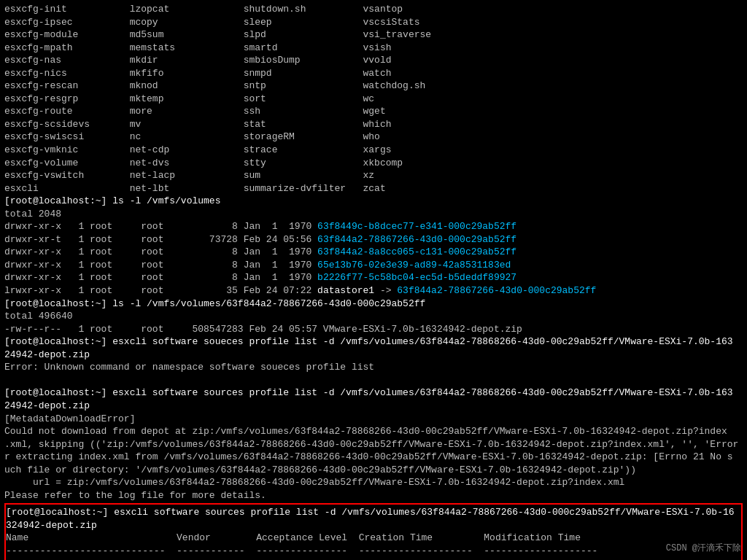  I want to click on metadata-error: [MetadataDownloadError], so click(374, 419).